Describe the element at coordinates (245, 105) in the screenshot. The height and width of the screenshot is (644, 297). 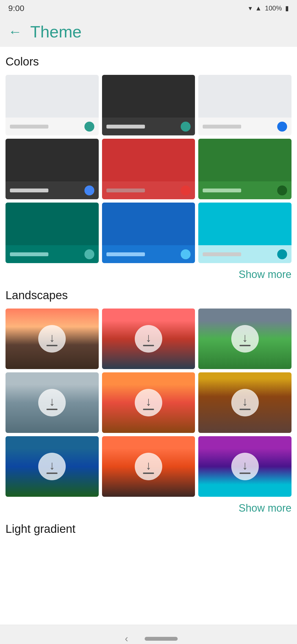
I see `theme-blue-card` at that location.